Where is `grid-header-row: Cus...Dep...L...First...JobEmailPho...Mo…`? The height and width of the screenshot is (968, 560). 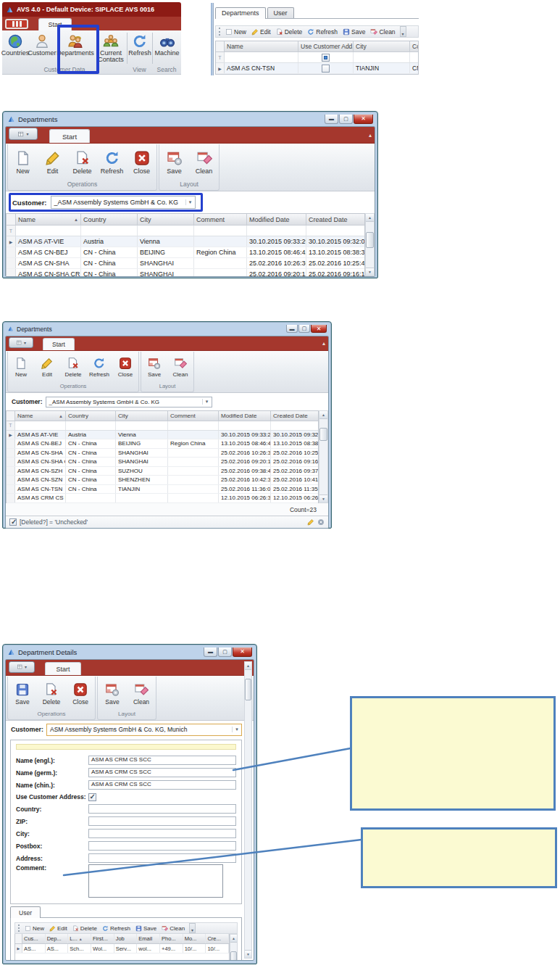 grid-header-row: Cus...Dep...L...First...JobEmailPho...Mo… is located at coordinates (122, 939).